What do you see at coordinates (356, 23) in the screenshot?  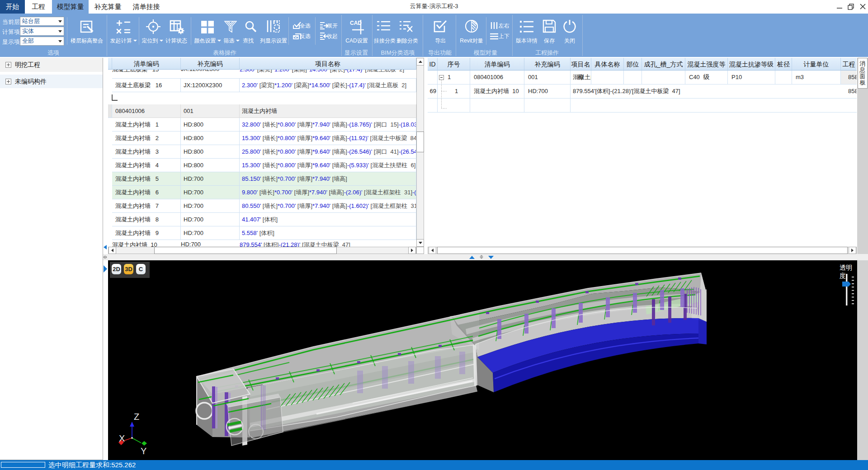 I see `svg-text: CAD` at bounding box center [356, 23].